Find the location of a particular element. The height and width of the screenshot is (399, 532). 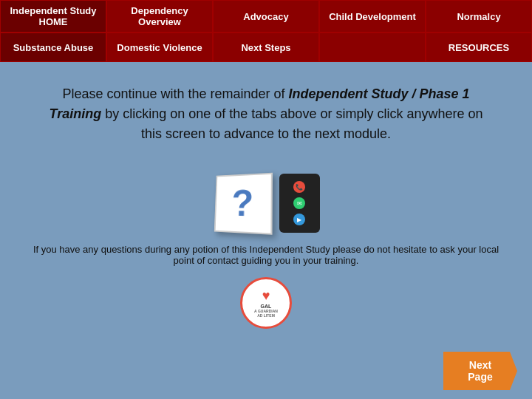

nav-next-steps: Next Steps is located at coordinates (266, 47).